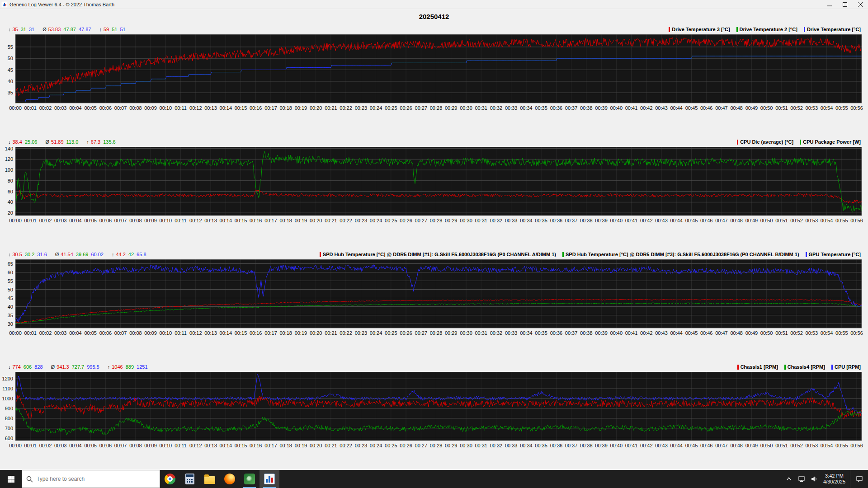 This screenshot has height=488, width=868. I want to click on svg-text: 00:51, so click(782, 108).